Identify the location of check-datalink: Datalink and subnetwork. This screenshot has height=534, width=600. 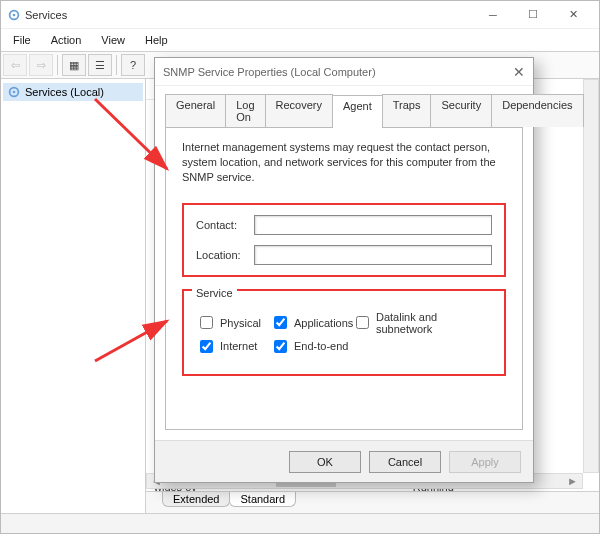
(422, 323).